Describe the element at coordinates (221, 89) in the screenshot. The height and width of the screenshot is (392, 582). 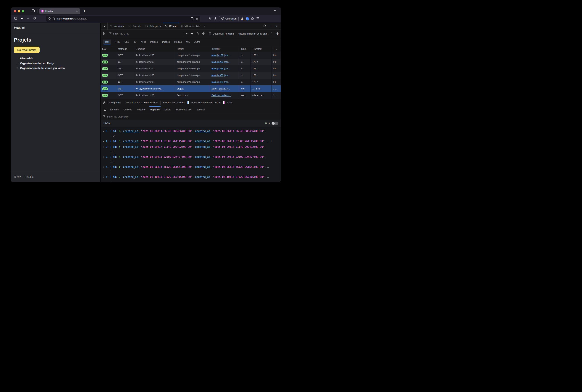
I see `initiator-link: zone__js.js:173…` at that location.